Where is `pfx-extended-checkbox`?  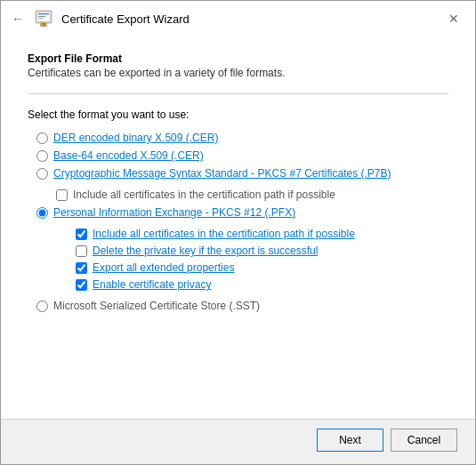 pfx-extended-checkbox is located at coordinates (82, 269).